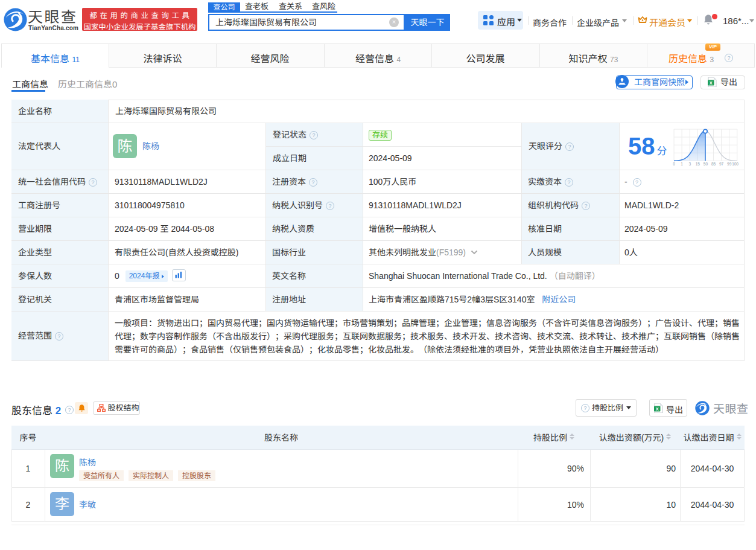 The width and height of the screenshot is (756, 550). Describe the element at coordinates (735, 164) in the screenshot. I see `svg-text: 100` at that location.